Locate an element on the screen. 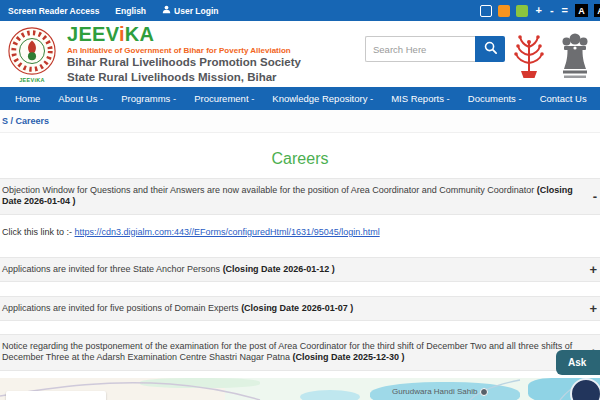 This screenshot has height=400, width=600. org-name-line2: State Rural Livelihoods Mission, Bihar is located at coordinates (184, 77).